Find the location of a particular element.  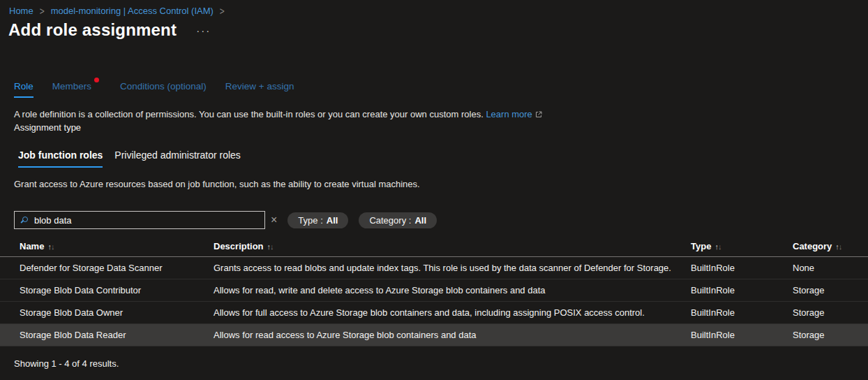

column-header-type: Type↑↓ is located at coordinates (742, 246).